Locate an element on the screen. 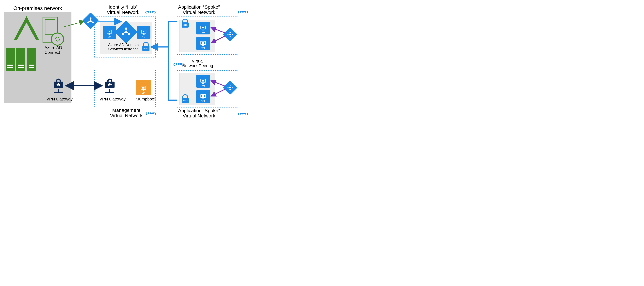  onprem-servers-icon is located at coordinates (21, 60).